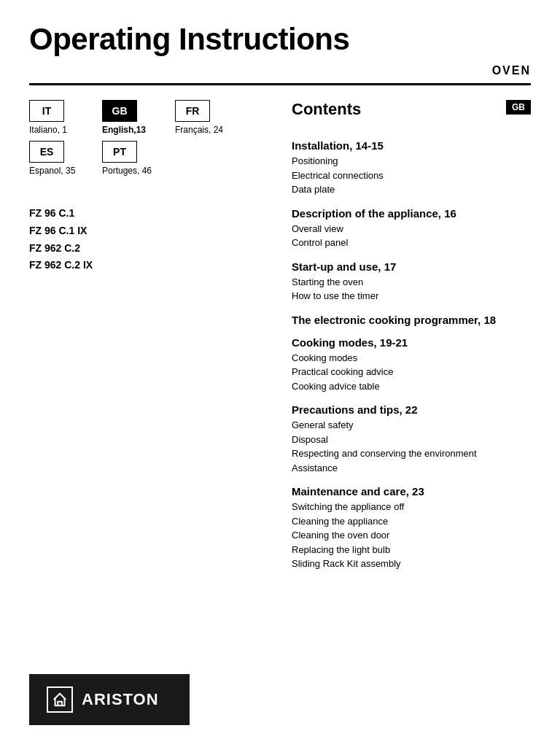 The height and width of the screenshot is (747, 560). Describe the element at coordinates (411, 296) in the screenshot. I see `section-item-timer: How to use the timer` at that location.